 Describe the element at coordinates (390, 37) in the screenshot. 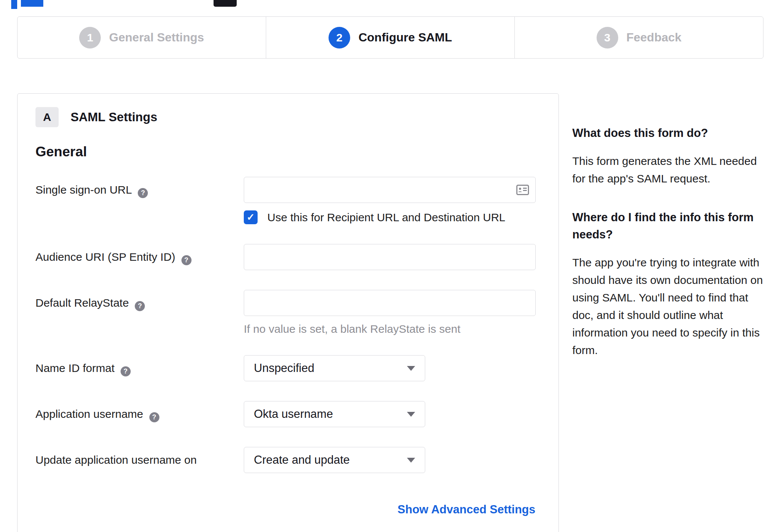

I see `wizard-stepper: 1 General Settings 2 Configure SAML 3 Fe…` at that location.